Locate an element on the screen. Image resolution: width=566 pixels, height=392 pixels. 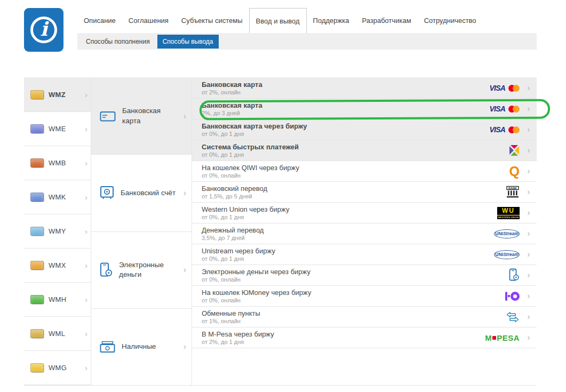
method-subtitle: от 0%, до 1 дня is located at coordinates (245, 217).